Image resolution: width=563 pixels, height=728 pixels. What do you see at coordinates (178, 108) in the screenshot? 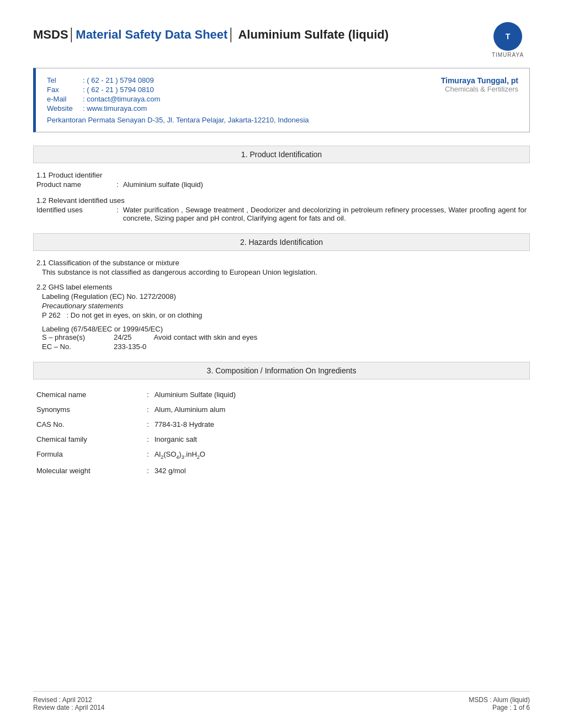
I see `website-row: Website : www.timuraya.com` at bounding box center [178, 108].